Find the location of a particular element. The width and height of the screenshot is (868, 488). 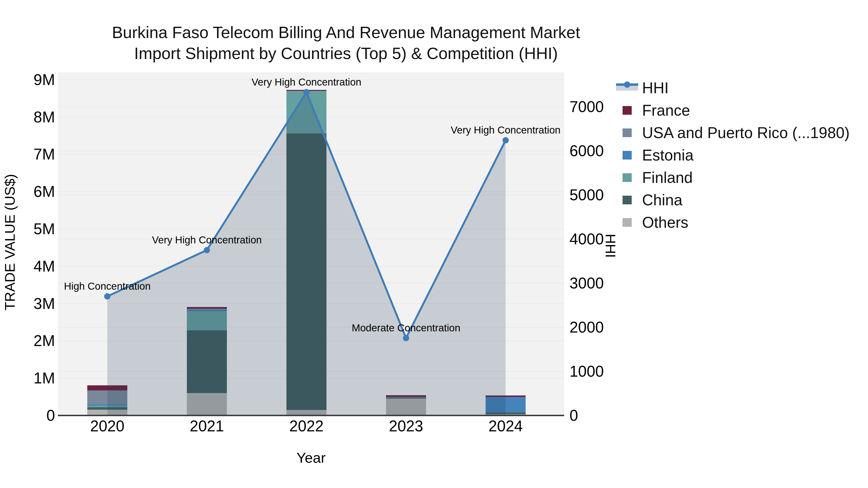

legend-label: Others is located at coordinates (665, 222).